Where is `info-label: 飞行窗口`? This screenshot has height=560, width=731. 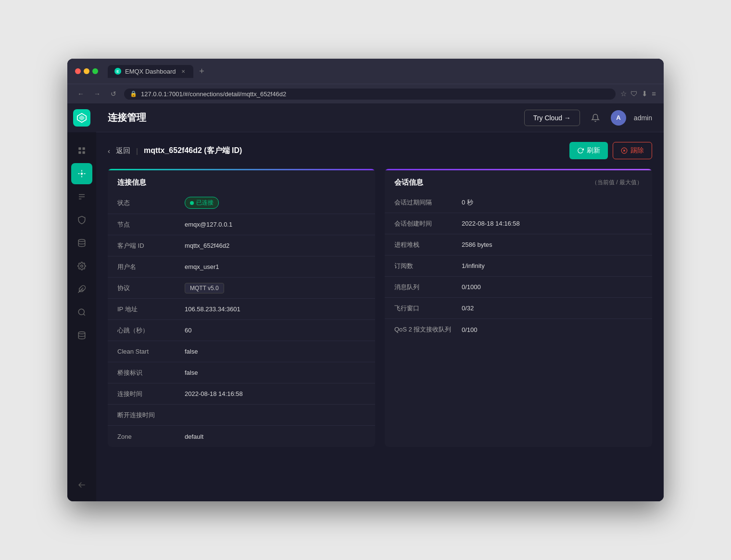 info-label: 飞行窗口 is located at coordinates (428, 308).